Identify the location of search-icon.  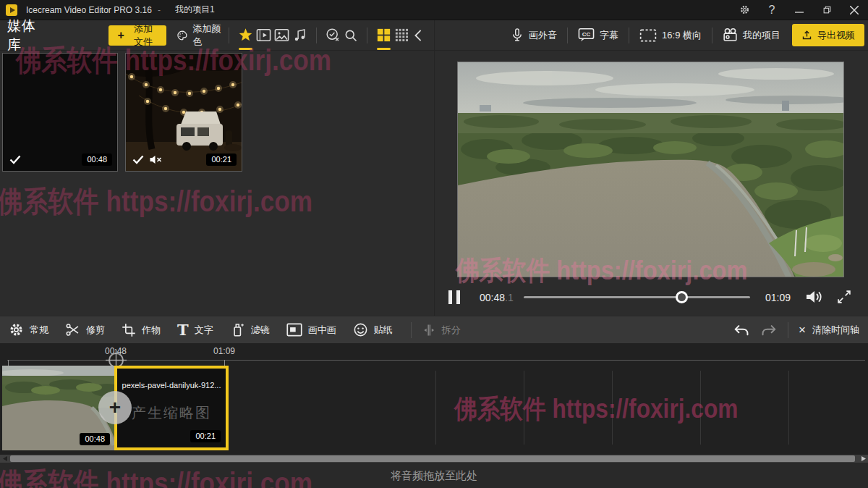
(351, 35).